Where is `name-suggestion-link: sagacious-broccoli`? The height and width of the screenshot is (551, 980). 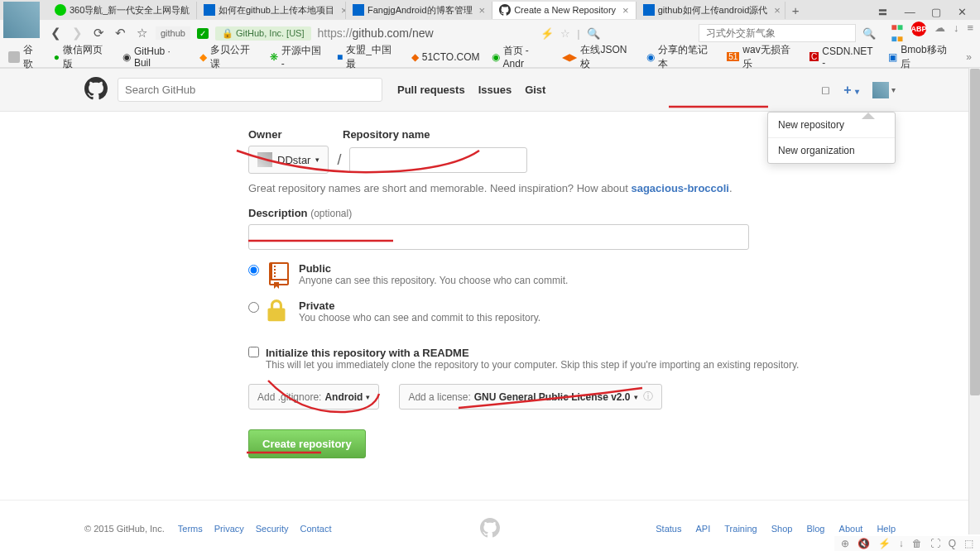 name-suggestion-link: sagacious-broccoli is located at coordinates (680, 189).